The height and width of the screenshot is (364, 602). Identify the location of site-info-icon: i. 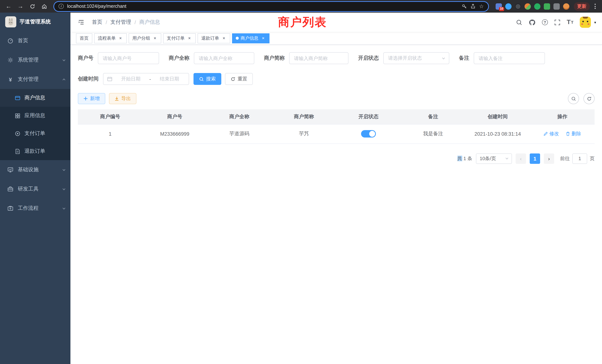
(61, 6).